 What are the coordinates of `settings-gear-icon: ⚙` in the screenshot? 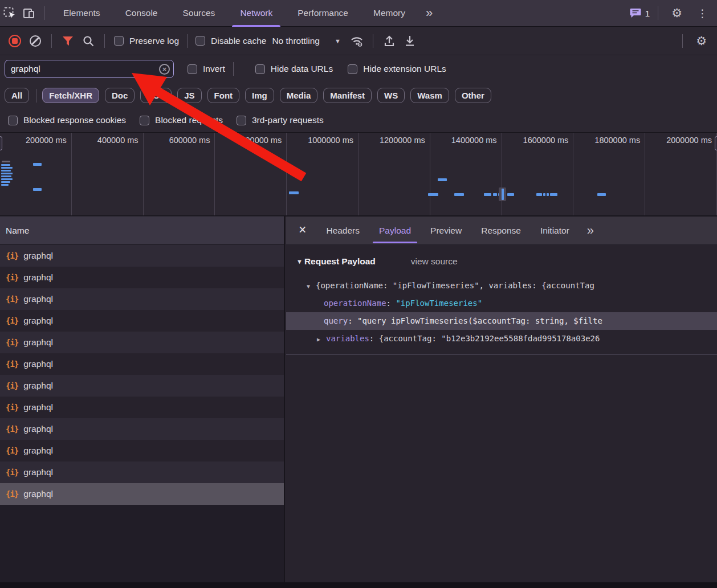 It's located at (677, 13).